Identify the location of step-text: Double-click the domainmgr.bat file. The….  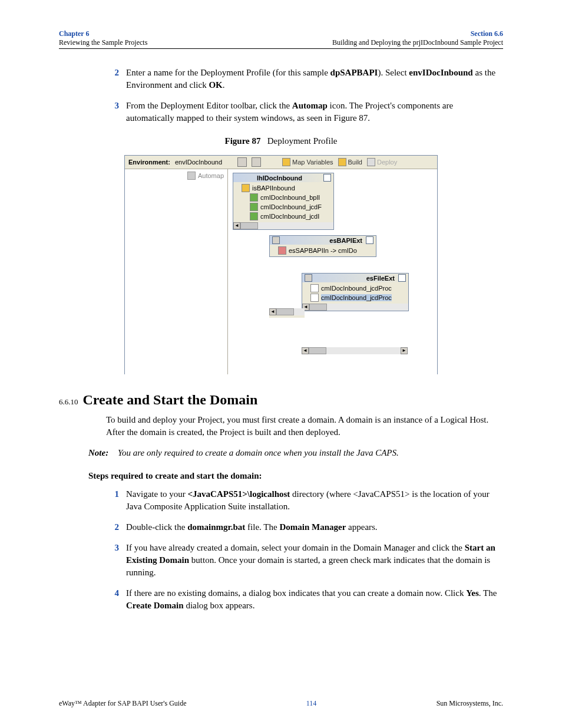
(315, 527).